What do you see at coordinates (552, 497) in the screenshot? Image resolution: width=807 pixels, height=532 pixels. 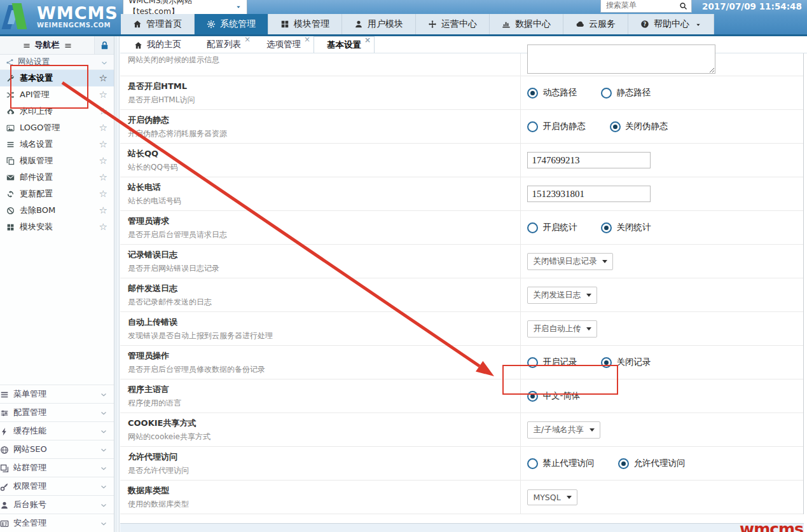 I see `database-select: MYSQL` at bounding box center [552, 497].